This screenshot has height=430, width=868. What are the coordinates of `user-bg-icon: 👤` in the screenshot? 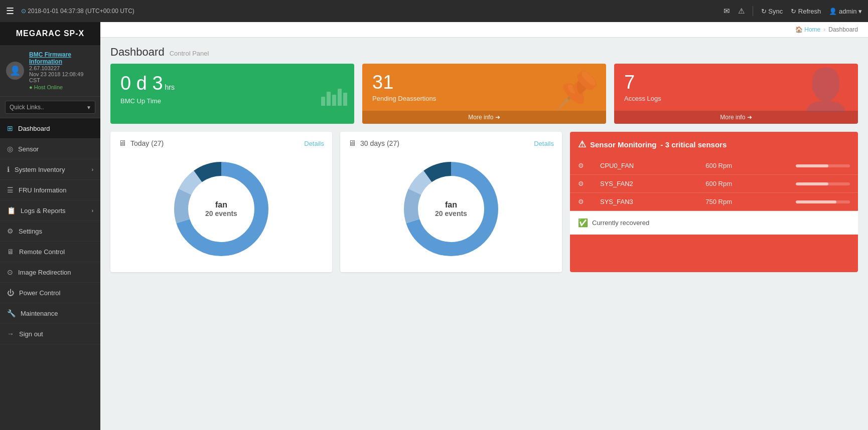 It's located at (826, 90).